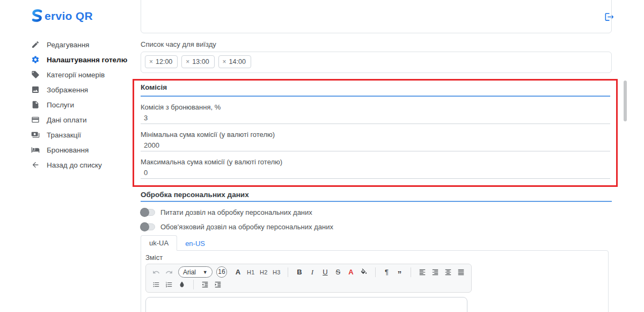 The width and height of the screenshot is (644, 312). I want to click on pencil-icon, so click(35, 45).